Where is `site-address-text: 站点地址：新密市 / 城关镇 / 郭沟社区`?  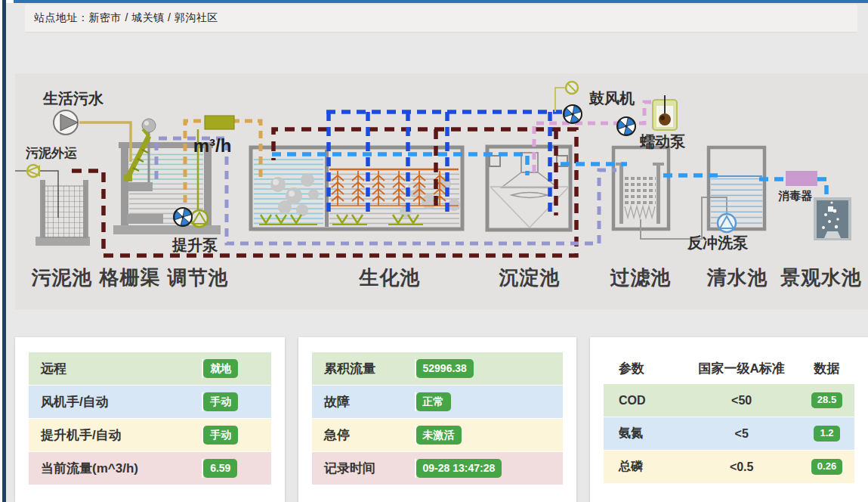
site-address-text: 站点地址：新密市 / 城关镇 / 郭沟社区 is located at coordinates (122, 18).